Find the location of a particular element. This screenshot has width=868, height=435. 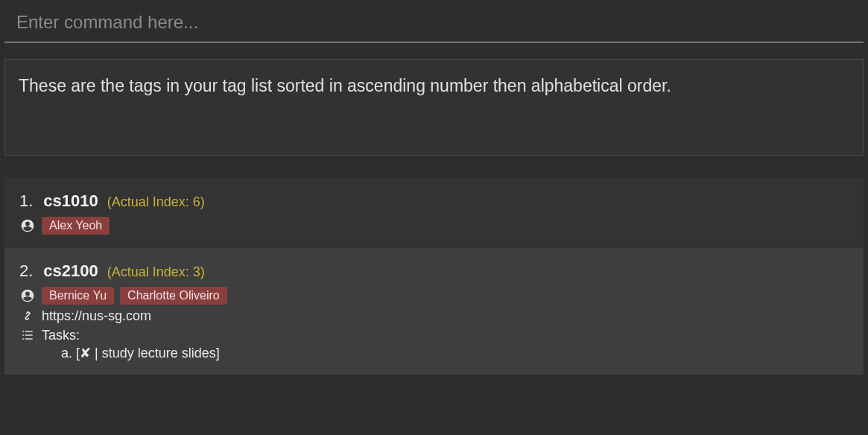

person-chip: Alex Yeoh is located at coordinates (76, 226).